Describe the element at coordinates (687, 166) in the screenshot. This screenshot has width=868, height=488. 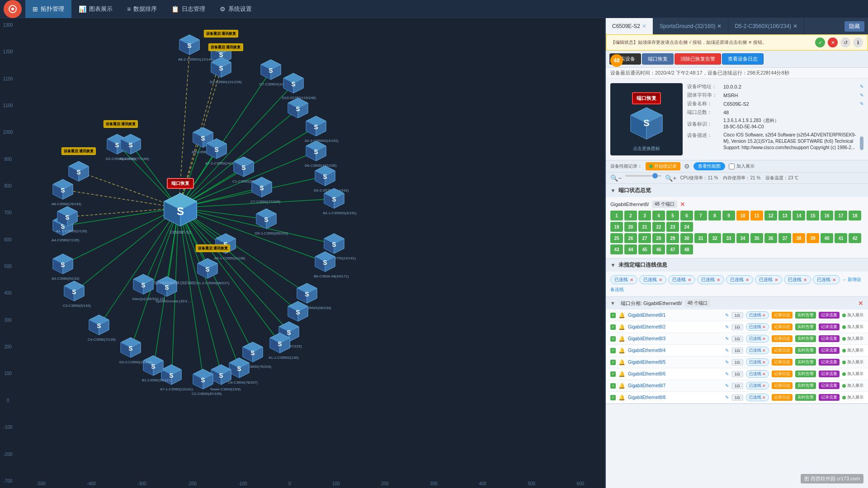
I see `perf-settings-icon: ⚙` at that location.